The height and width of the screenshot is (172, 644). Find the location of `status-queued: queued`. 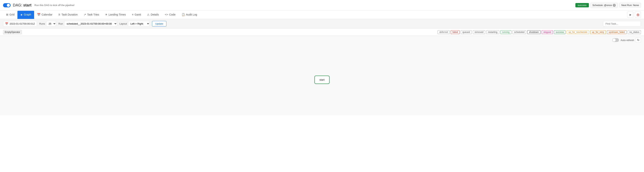

status-queued: queued is located at coordinates (466, 32).